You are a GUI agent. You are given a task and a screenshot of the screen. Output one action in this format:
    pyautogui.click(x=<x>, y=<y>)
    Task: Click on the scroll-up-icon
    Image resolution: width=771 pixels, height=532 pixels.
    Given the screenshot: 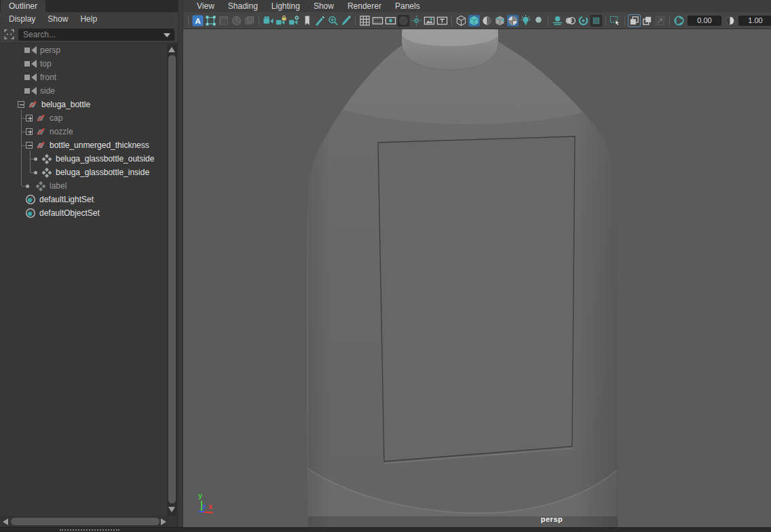 What is the action you would take?
    pyautogui.click(x=172, y=50)
    